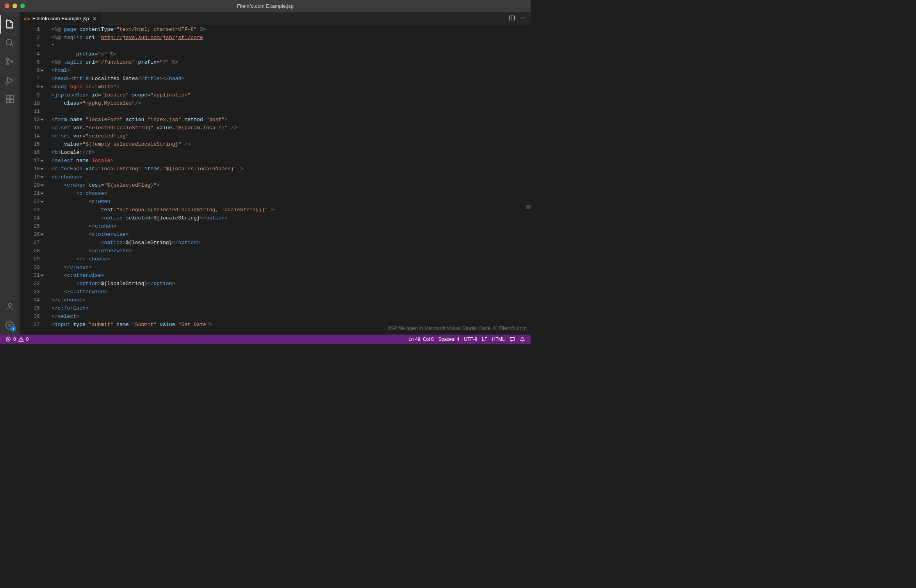 The width and height of the screenshot is (916, 588). I want to click on settings-gear-icon: 1, so click(10, 325).